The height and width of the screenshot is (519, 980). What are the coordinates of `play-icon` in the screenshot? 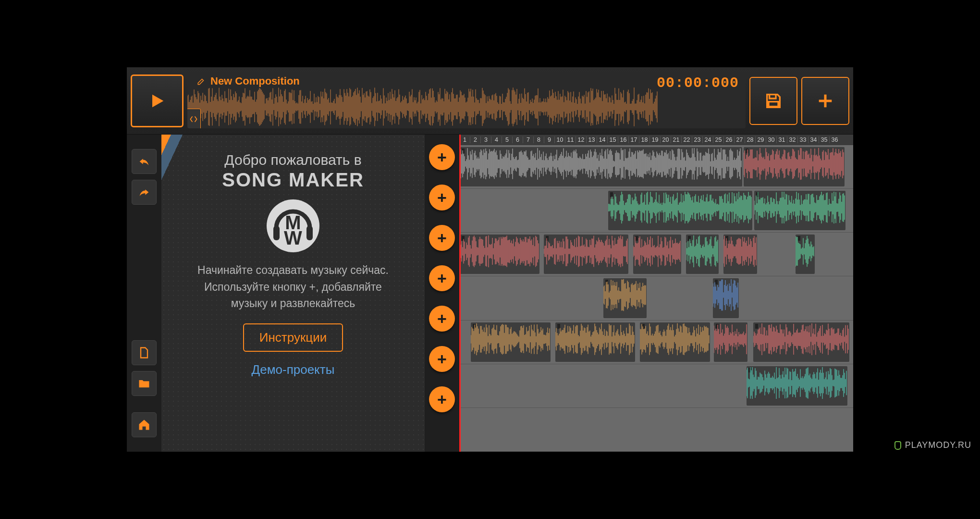 It's located at (157, 101).